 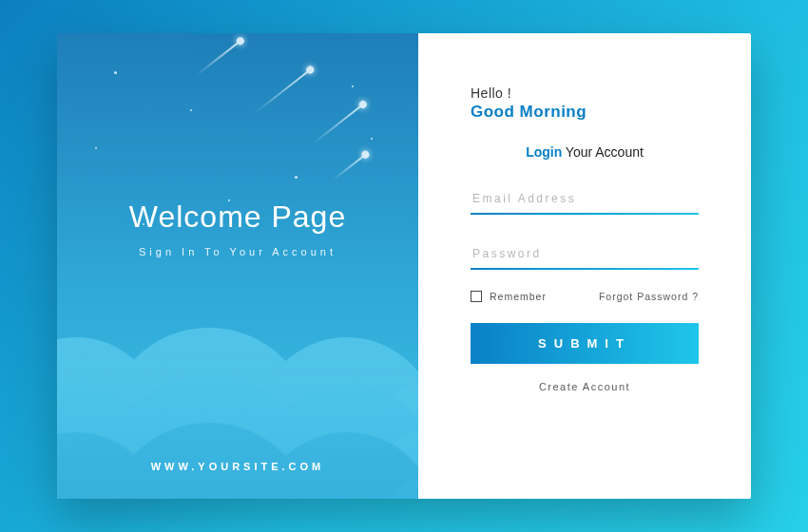 I want to click on email-field, so click(x=585, y=200).